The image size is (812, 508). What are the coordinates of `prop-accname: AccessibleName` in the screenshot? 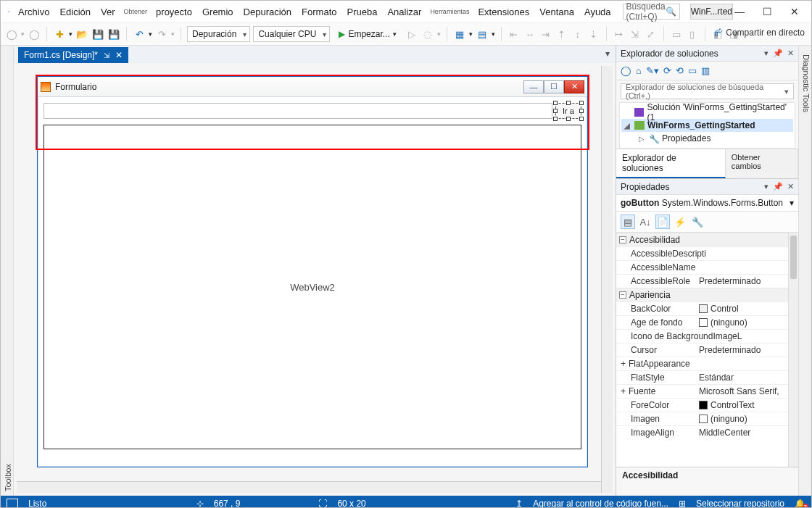 It's located at (656, 267).